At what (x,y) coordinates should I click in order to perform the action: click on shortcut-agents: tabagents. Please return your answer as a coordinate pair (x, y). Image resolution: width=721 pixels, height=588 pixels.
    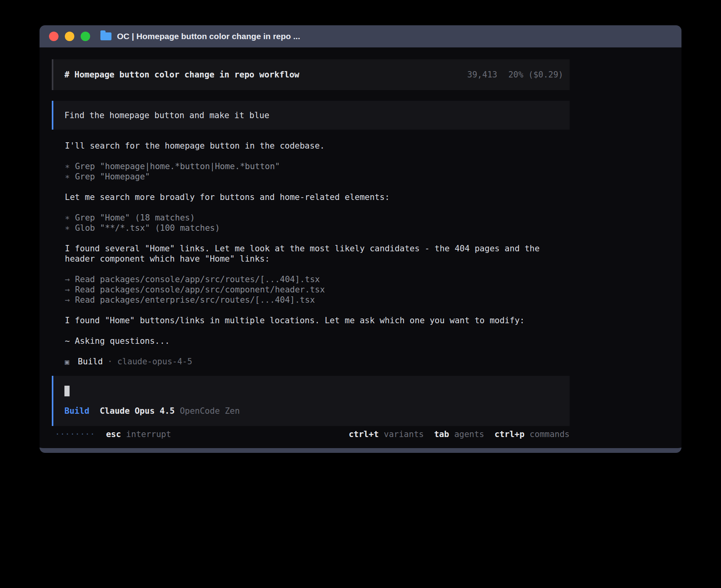
    Looking at the image, I should click on (459, 434).